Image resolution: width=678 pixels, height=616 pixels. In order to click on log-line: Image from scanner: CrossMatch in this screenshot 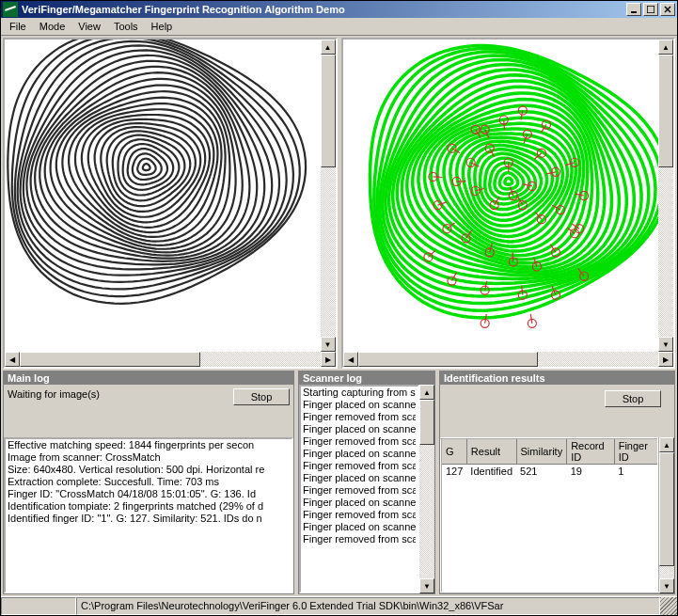, I will do `click(149, 457)`.